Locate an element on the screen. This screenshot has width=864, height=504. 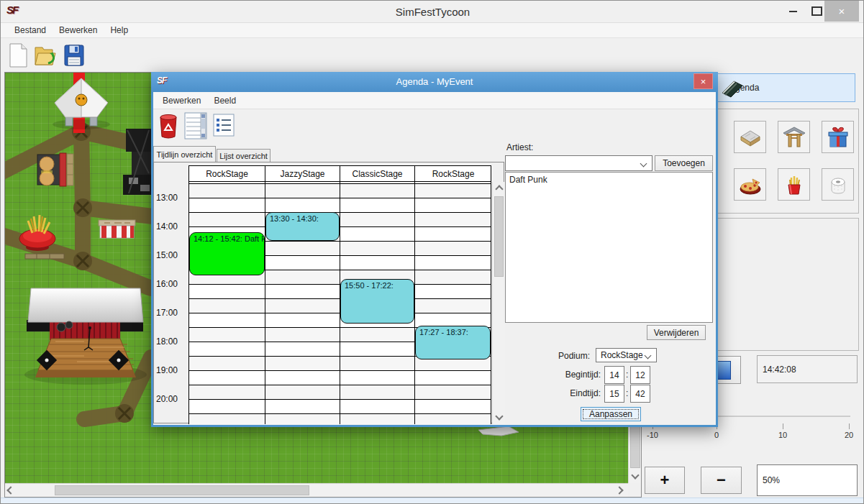
time-label-18:00: 18:00 is located at coordinates (172, 342).